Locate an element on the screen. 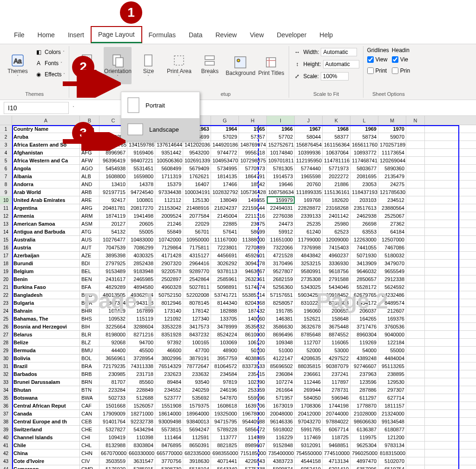  cell: 152752671 is located at coordinates (281, 145).